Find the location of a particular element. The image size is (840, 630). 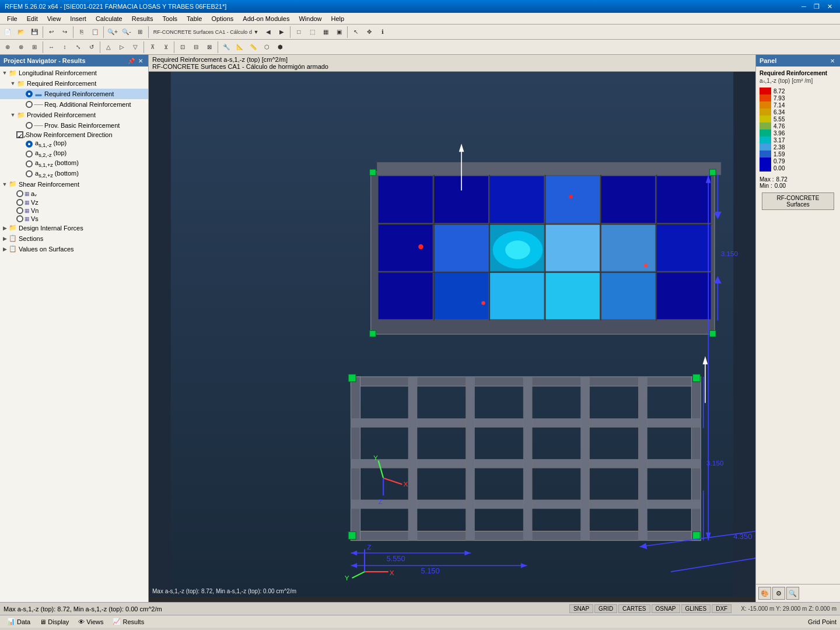

tb2-1: ⊕ is located at coordinates (8, 47).